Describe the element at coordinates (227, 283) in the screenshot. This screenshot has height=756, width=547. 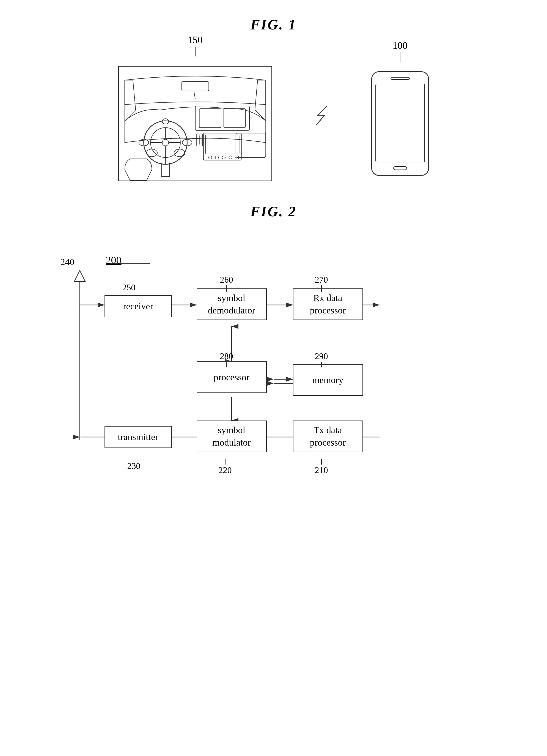
I see `sym-demod-ref-label: 260` at that location.